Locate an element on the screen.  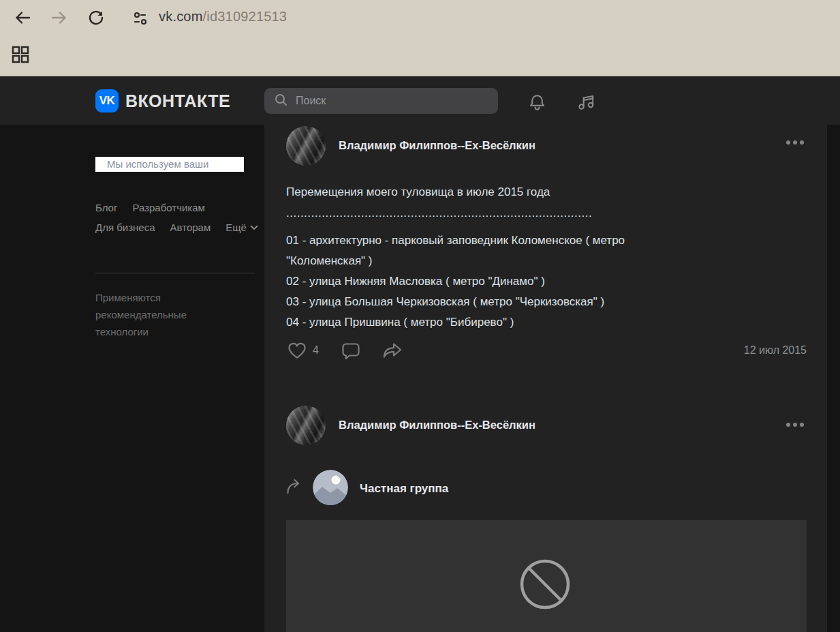
recommendation-notice: Применяются рекомендательные технологии is located at coordinates (158, 315).